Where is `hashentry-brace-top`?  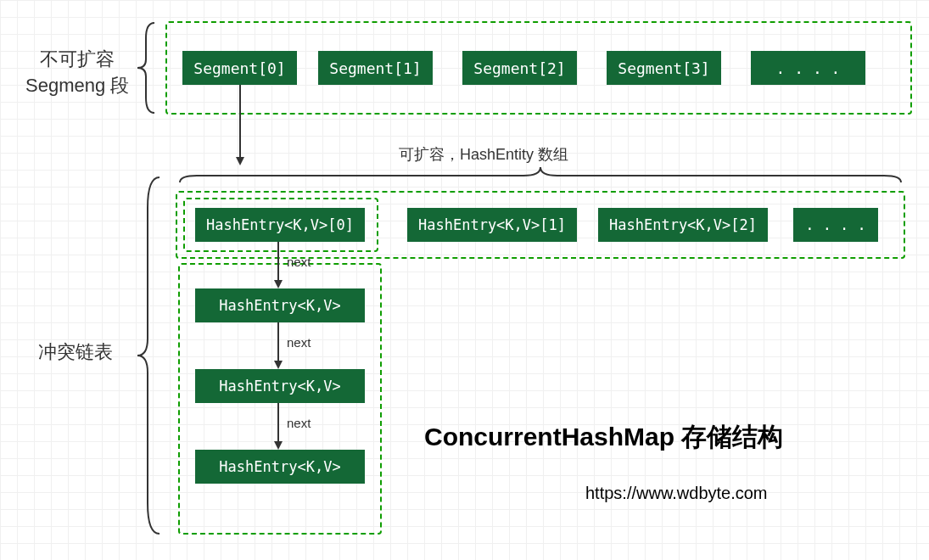 hashentry-brace-top is located at coordinates (540, 176).